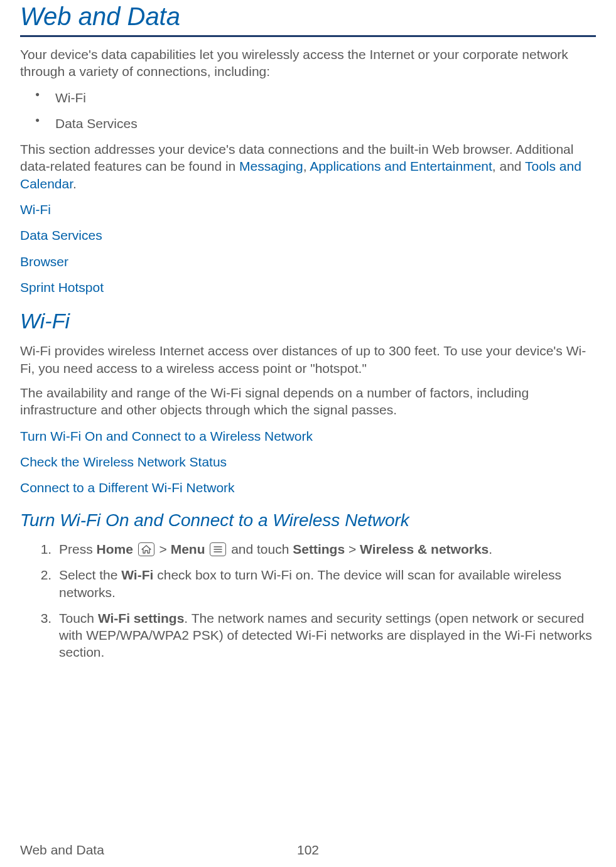 The width and height of the screenshot is (616, 867). I want to click on toc-link-wifi: Wi-Fi, so click(308, 210).